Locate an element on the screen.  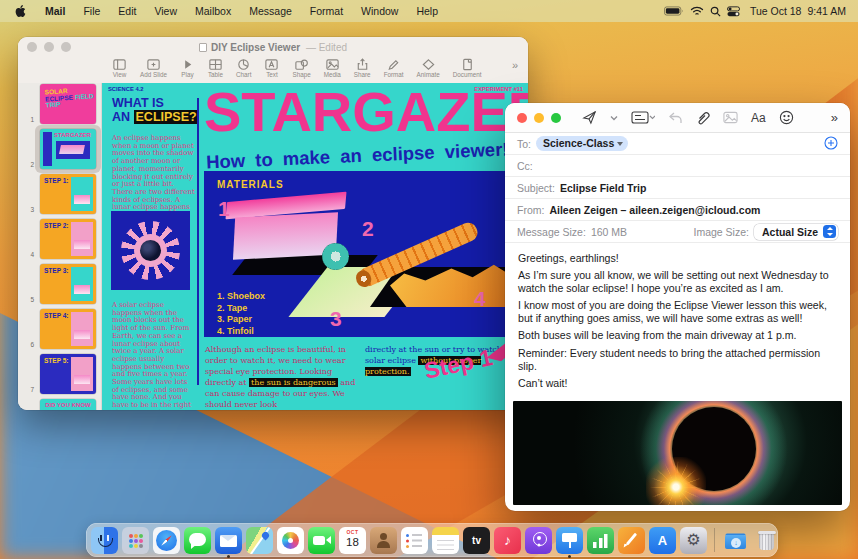
dock-music: ♪ is located at coordinates (508, 540).